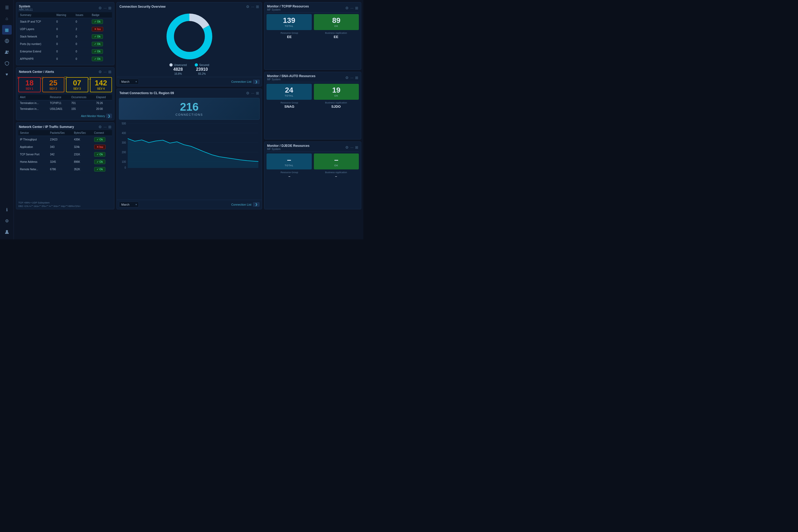 This screenshot has height=532, width=798. Describe the element at coordinates (82, 44) in the screenshot. I see `cell-issues: 0` at that location.